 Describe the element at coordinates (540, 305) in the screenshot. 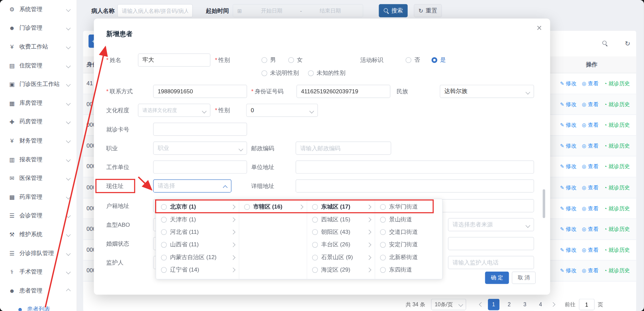

I see `page-button: 4` at that location.